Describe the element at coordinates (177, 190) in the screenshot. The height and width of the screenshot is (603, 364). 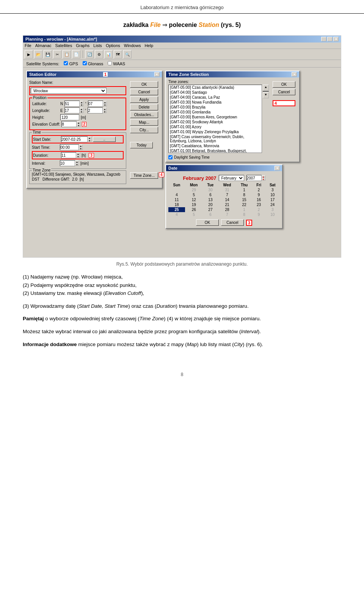
I see `cal-cell` at that location.